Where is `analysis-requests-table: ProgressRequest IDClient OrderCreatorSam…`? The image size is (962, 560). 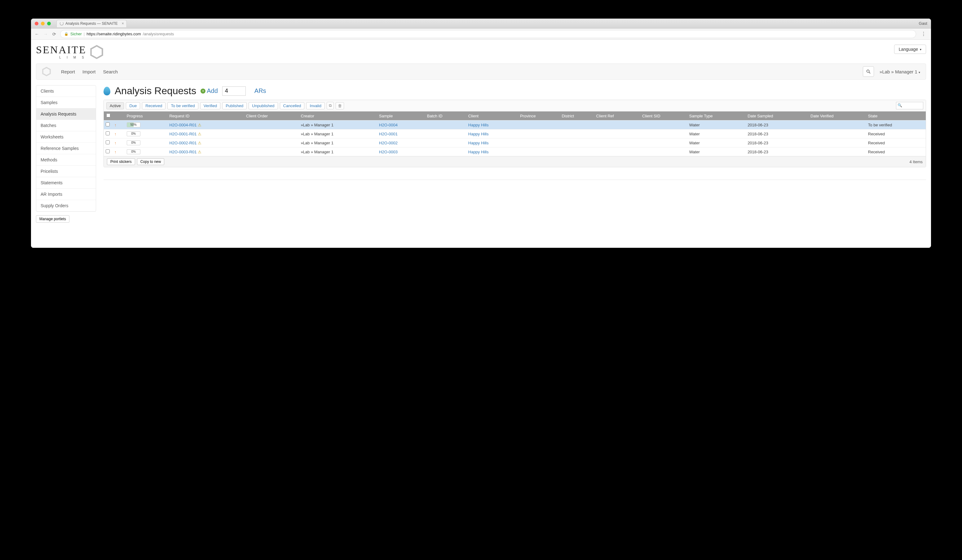
analysis-requests-table: ProgressRequest IDClient OrderCreatorSam… is located at coordinates (515, 134).